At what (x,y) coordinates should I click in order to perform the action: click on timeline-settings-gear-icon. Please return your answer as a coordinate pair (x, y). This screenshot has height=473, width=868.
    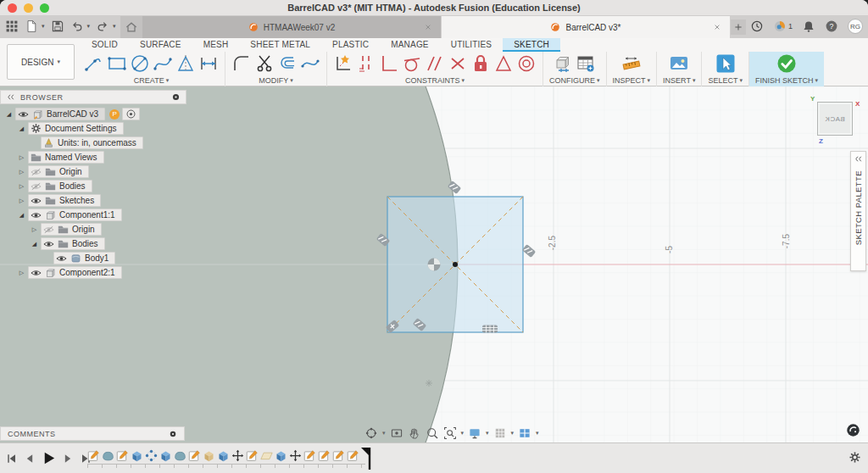
    Looking at the image, I should click on (854, 458).